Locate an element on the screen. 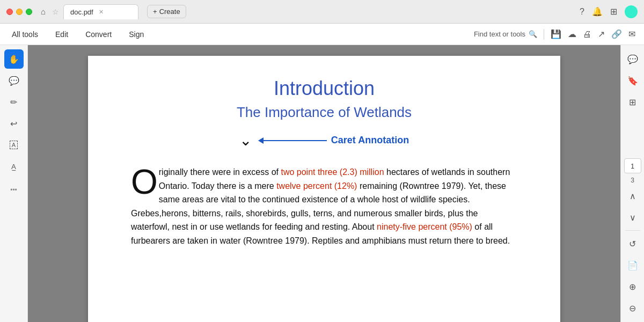 The image size is (644, 322). menu-bar: All tools Edit Convert Sign Find text or… is located at coordinates (322, 34).